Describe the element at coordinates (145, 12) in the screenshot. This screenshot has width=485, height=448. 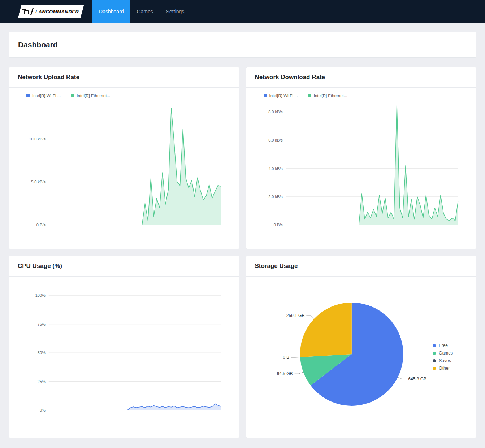
I see `nav-item-games: Games` at that location.